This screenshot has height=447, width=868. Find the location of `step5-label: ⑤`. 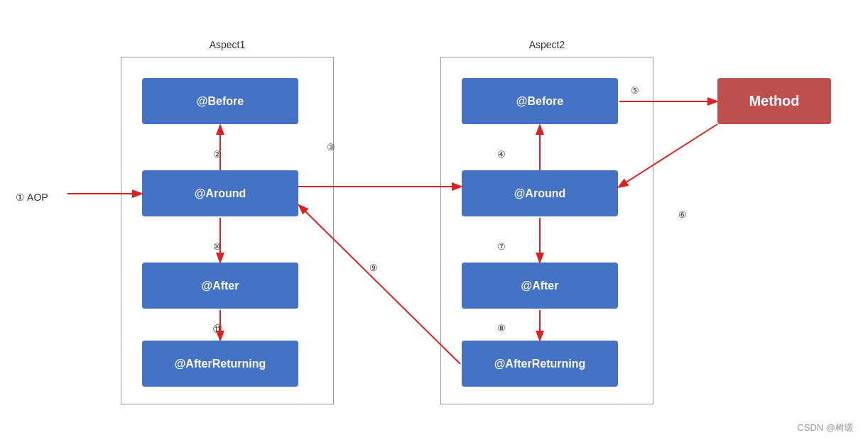

step5-label: ⑤ is located at coordinates (635, 91).